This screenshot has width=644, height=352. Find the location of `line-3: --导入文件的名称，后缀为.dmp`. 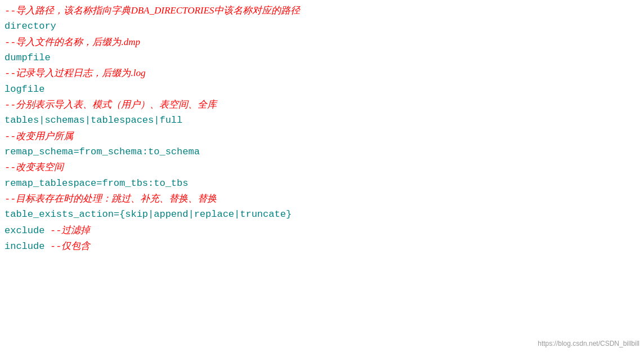

line-3: --导入文件的名称，后缀为.dmp is located at coordinates (322, 43).